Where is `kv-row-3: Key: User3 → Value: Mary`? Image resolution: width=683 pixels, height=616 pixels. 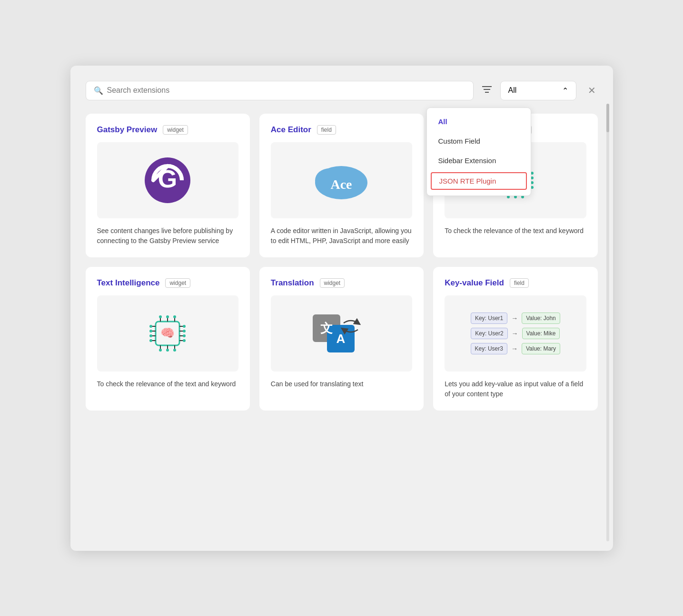
kv-row-3: Key: User3 → Value: Mary is located at coordinates (516, 349).